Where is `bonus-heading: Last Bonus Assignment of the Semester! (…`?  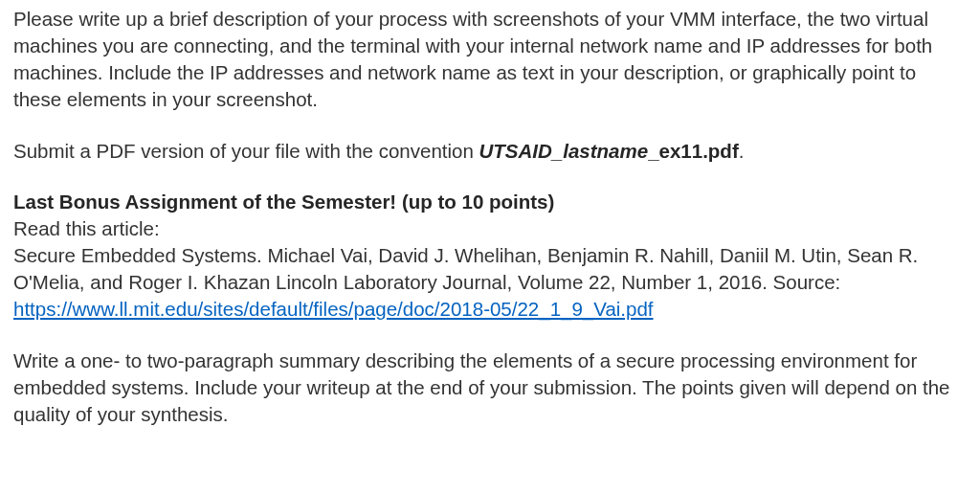 bonus-heading: Last Bonus Assignment of the Semester! (… is located at coordinates (490, 202).